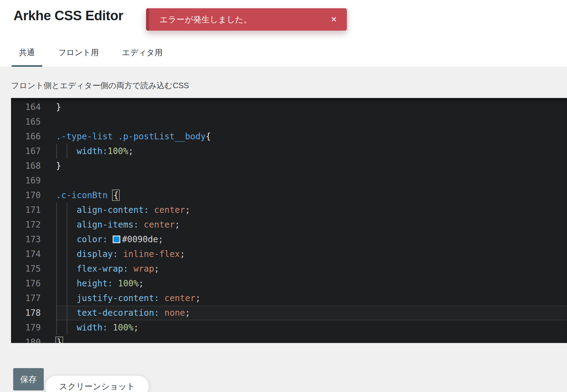 This screenshot has height=392, width=567. Describe the element at coordinates (289, 239) in the screenshot. I see `code-line: 173 color: #0090de;` at that location.